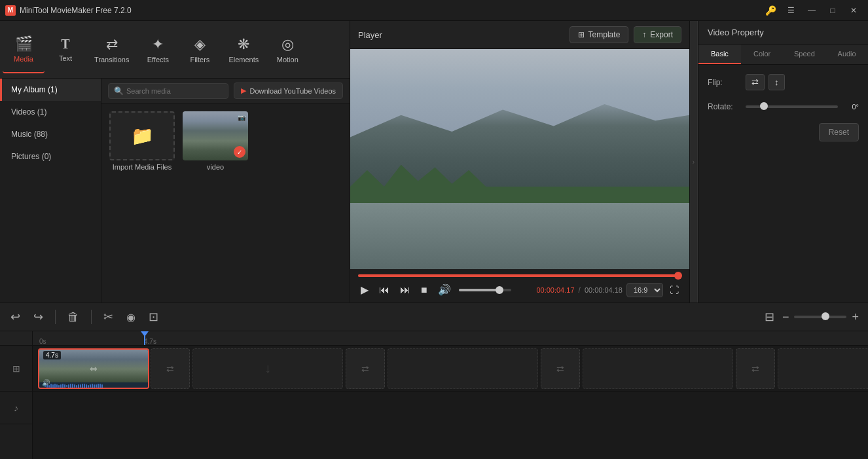 Image resolution: width=868 pixels, height=459 pixels. Describe the element at coordinates (73, 317) in the screenshot. I see `delete-button: 🗑` at that location.